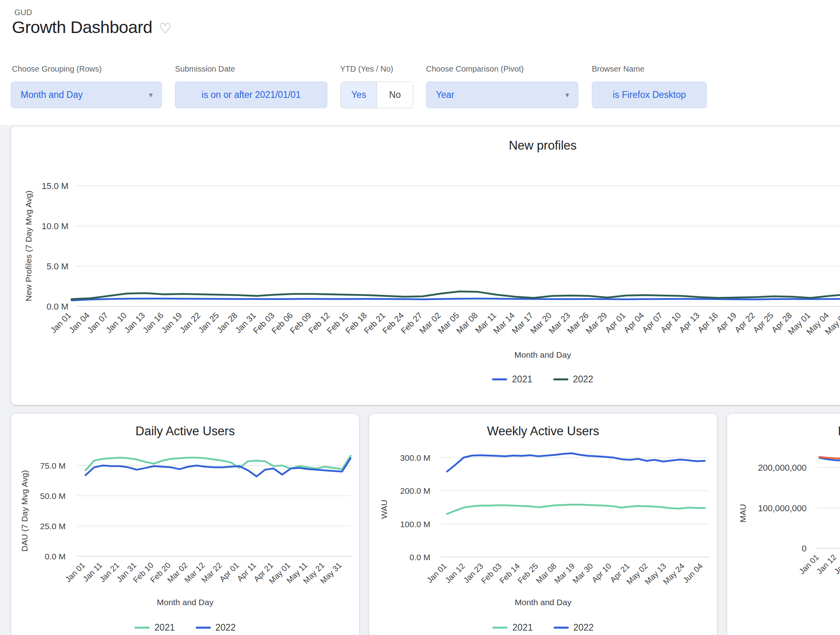 This screenshot has height=635, width=840. Describe the element at coordinates (55, 226) in the screenshot. I see `y-tick-label: 10.0 M` at that location.